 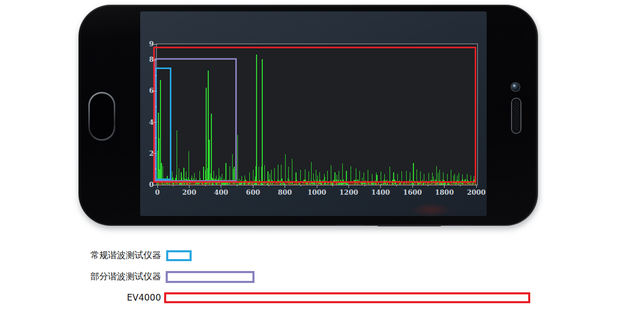 I want to click on legend-swatch-conventional-tester, so click(x=179, y=255).